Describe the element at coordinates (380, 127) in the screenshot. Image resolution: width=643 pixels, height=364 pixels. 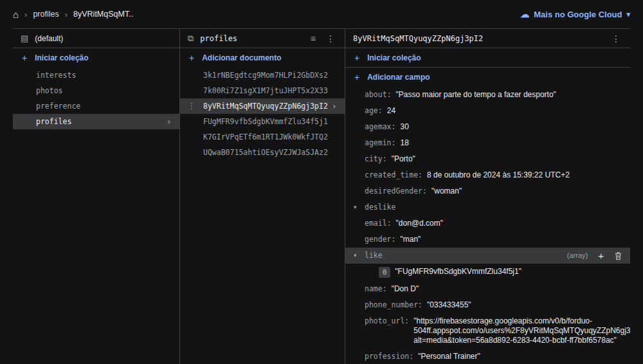
I see `field-key: agemax` at that location.